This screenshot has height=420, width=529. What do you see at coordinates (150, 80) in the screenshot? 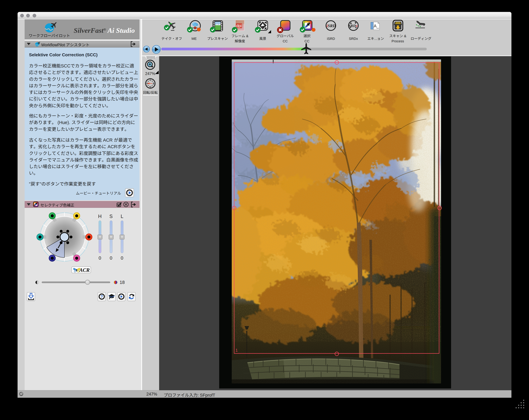
I see `svg-text: O` at bounding box center [150, 80].